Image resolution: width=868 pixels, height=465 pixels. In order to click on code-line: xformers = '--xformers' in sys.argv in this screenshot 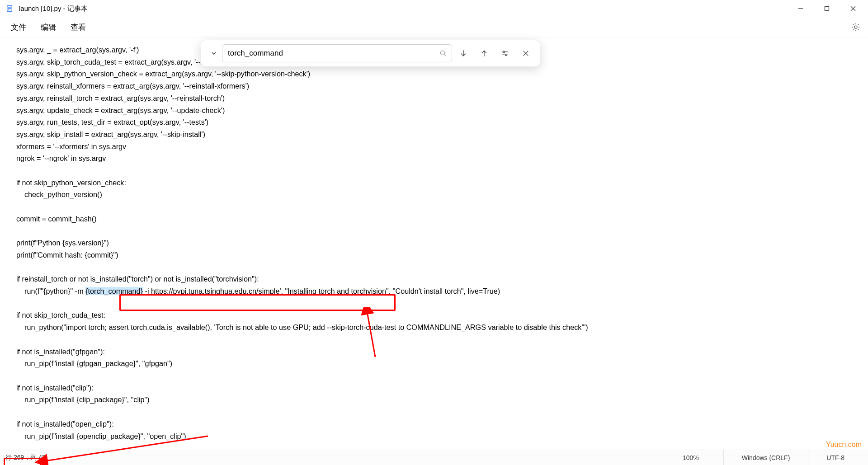, I will do `click(71, 146)`.